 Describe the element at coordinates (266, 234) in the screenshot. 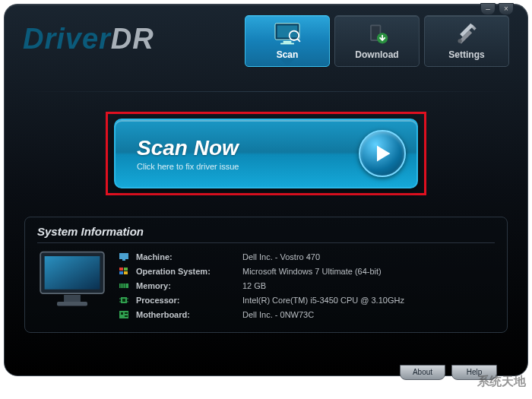

I see `system-info-heading: System Information` at that location.